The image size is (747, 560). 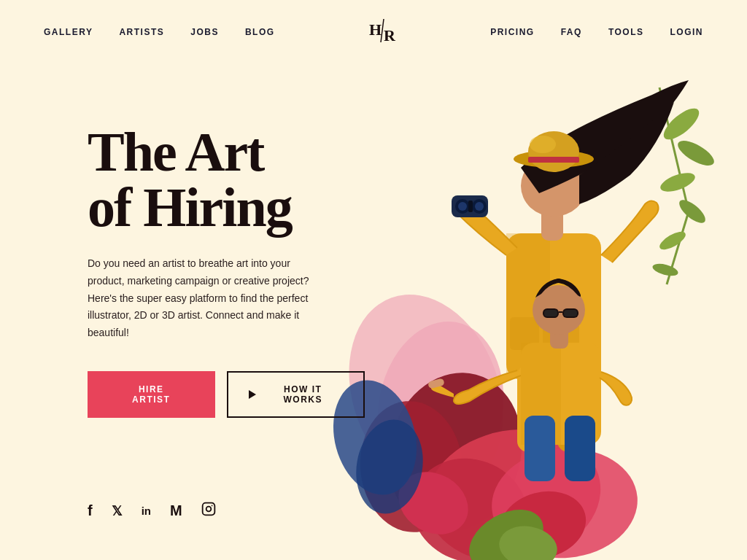 What do you see at coordinates (252, 394) in the screenshot?
I see `play-icon` at bounding box center [252, 394].